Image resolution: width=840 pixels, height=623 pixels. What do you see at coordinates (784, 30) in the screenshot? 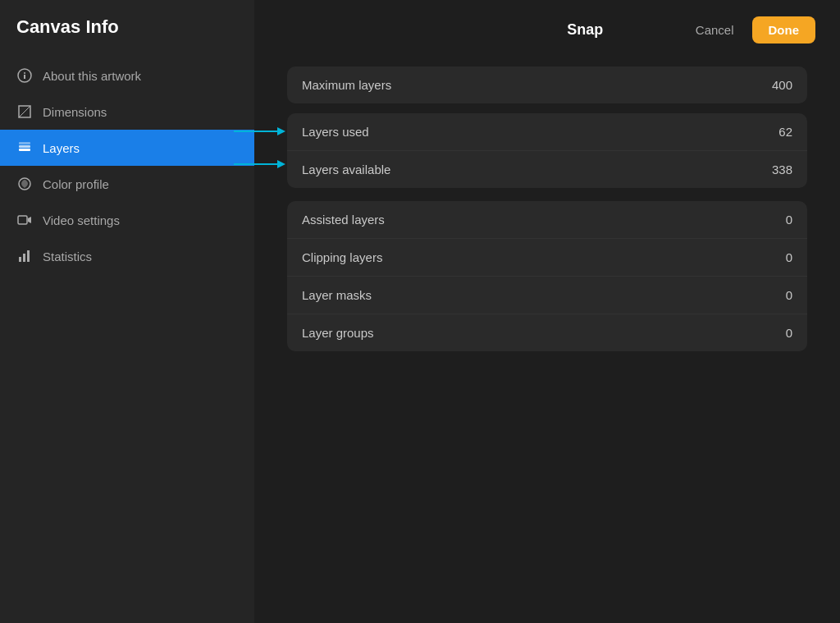
I see `done-button: Done` at bounding box center [784, 30].